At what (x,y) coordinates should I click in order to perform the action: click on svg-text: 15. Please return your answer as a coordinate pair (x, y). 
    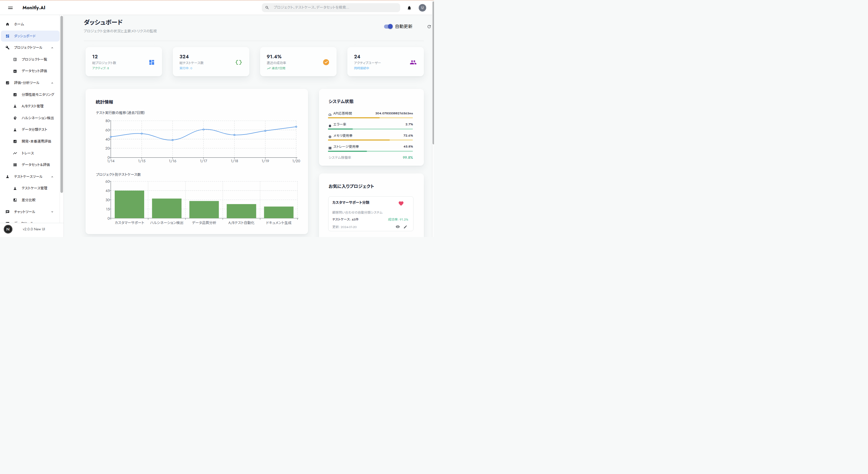
    Looking at the image, I should click on (108, 209).